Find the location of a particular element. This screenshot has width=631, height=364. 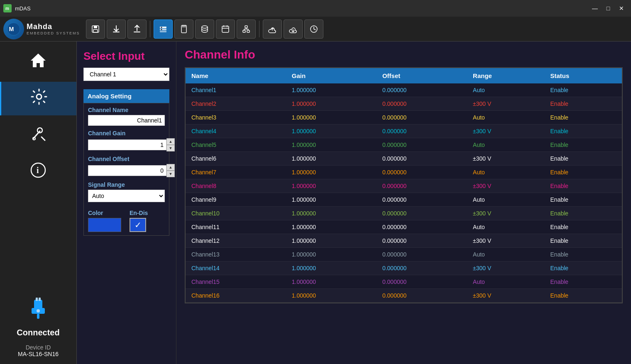

color-section: Color is located at coordinates (105, 221).